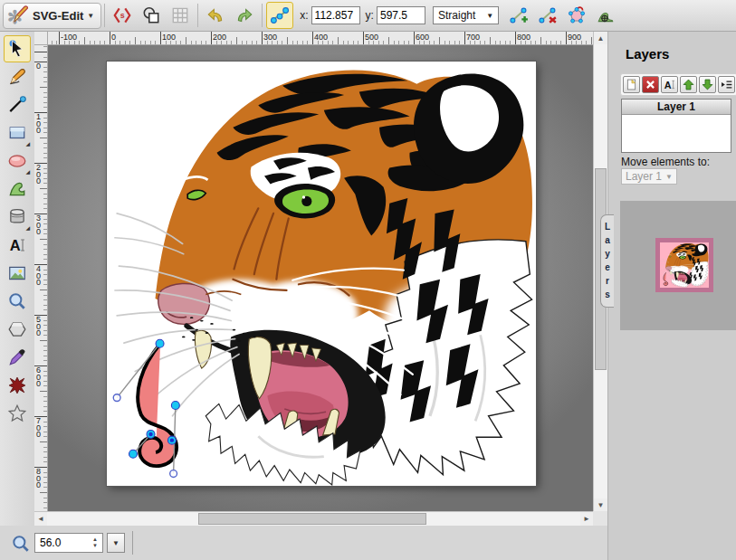 The image size is (736, 560). Describe the element at coordinates (577, 15) in the screenshot. I see `open-path-button` at that location.